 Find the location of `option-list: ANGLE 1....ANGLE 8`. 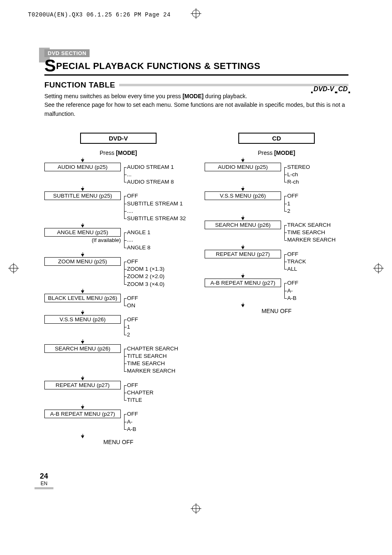

option-list: ANGLE 1....ANGLE 8 is located at coordinates (139, 240).